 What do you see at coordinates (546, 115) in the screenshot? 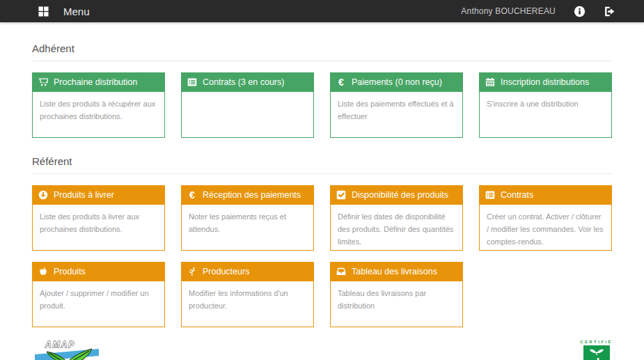
I see `card-description: S'inscrire à une distribution` at bounding box center [546, 115].